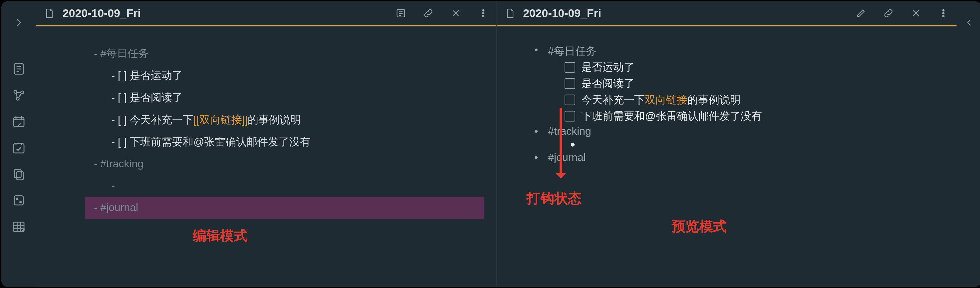 The height and width of the screenshot is (288, 980). I want to click on task-label: 今天补充一下双向链接的事例说明, so click(661, 100).